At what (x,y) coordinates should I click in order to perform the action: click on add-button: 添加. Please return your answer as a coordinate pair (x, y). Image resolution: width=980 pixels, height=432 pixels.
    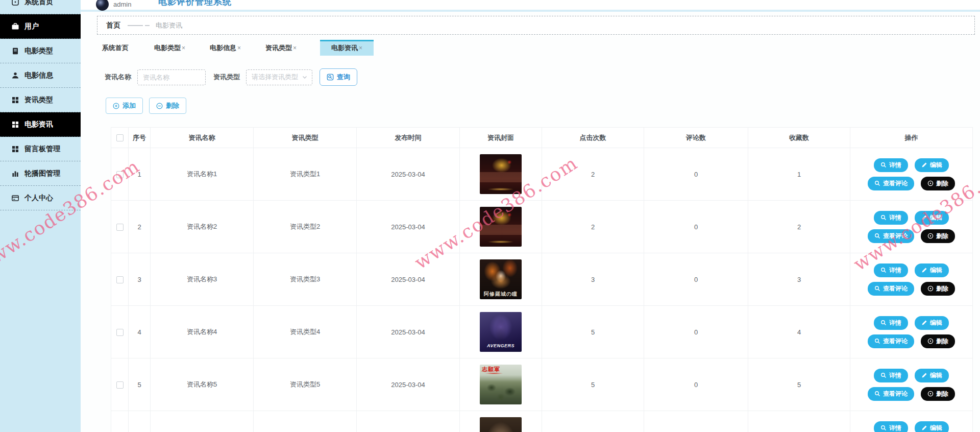
    Looking at the image, I should click on (125, 106).